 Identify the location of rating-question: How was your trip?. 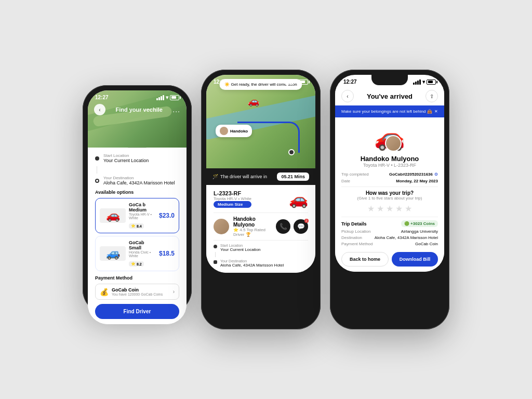
(390, 193).